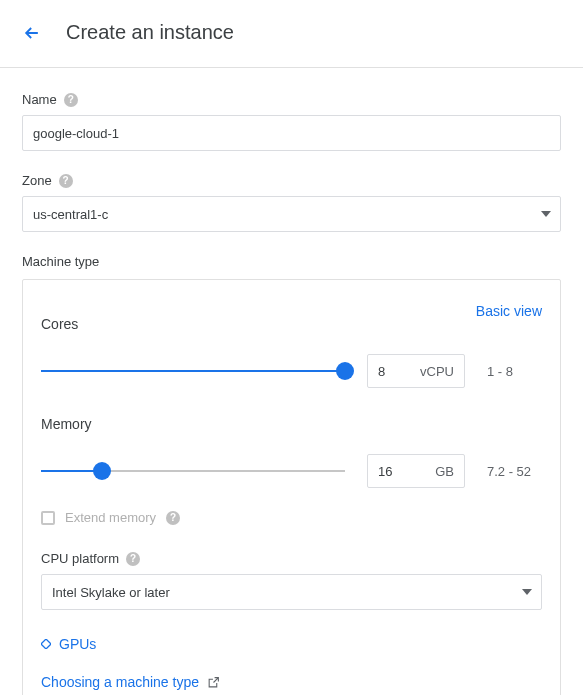  Describe the element at coordinates (292, 34) in the screenshot. I see `page-header: Create an instance` at that location.